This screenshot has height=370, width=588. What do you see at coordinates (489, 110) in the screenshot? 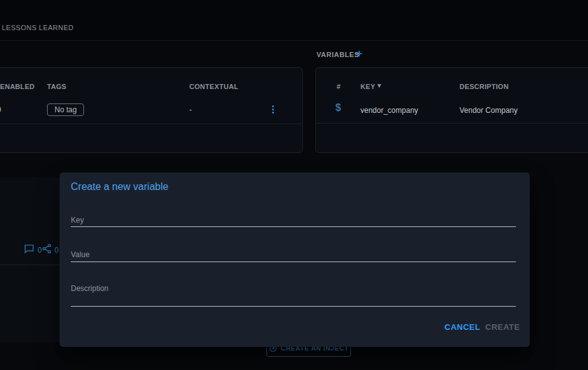
I see `variable-description-value: Vendor Company` at bounding box center [489, 110].